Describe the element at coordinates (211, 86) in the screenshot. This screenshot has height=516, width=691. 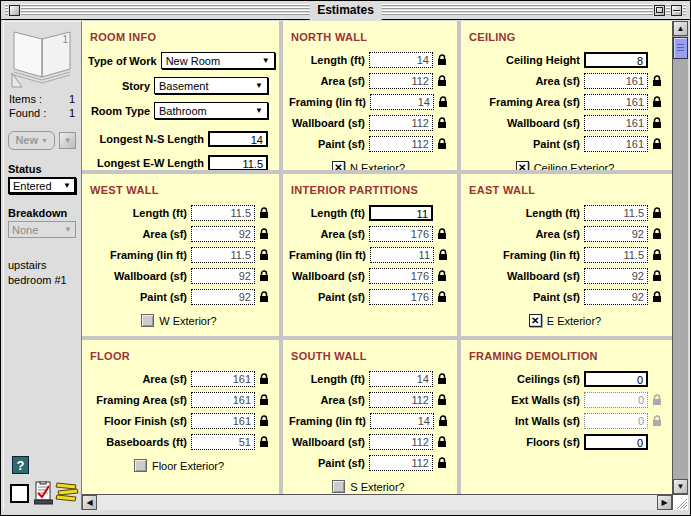
I see `dropdown-story: Basement▼` at that location.